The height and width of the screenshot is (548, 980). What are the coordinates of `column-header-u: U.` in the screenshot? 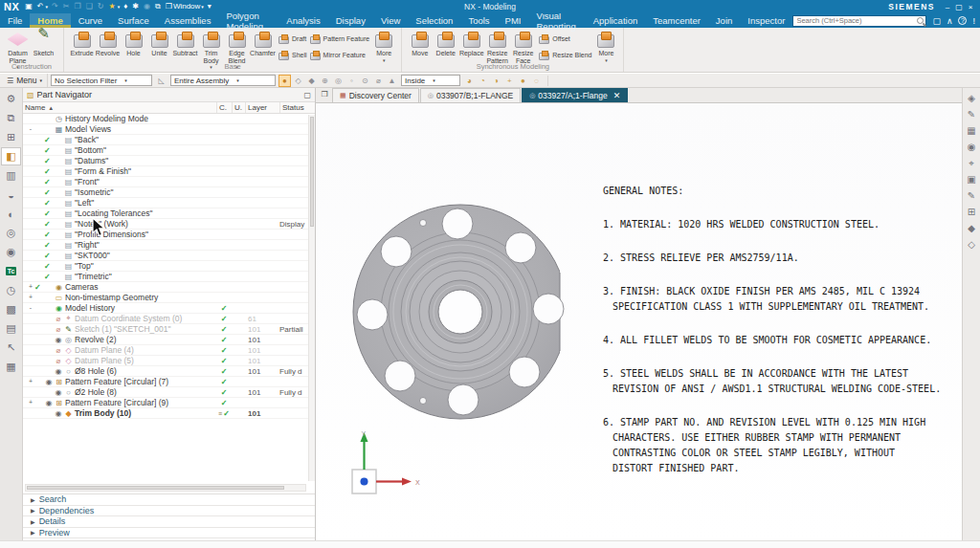 It's located at (238, 107).